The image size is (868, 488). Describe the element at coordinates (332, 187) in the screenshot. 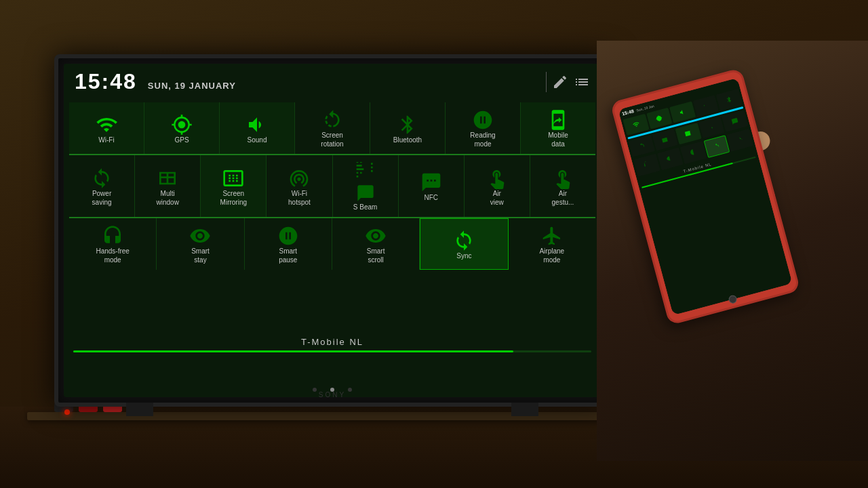

I see `settings-row-2: Powersaving Multiwindow ScreenMirroring` at that location.